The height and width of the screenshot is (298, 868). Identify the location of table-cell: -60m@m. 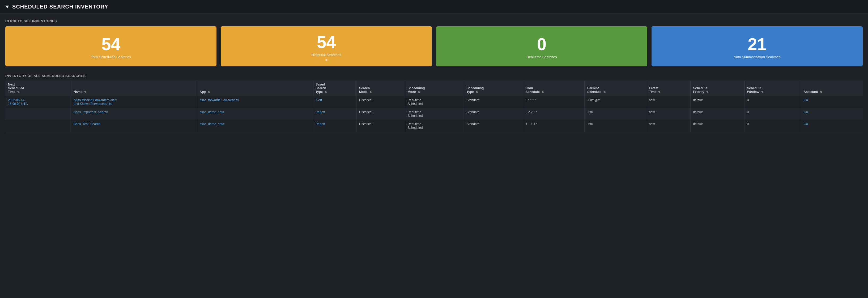
(615, 102).